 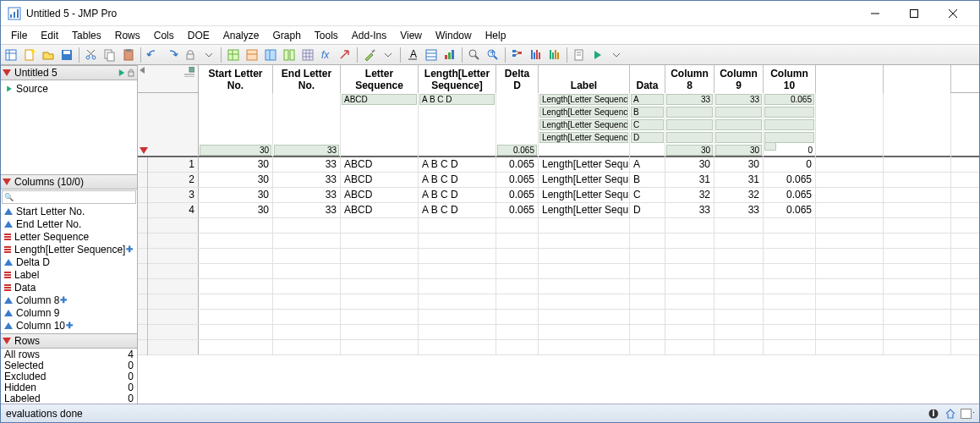 What do you see at coordinates (616, 55) in the screenshot?
I see `dropdown3-icon` at bounding box center [616, 55].